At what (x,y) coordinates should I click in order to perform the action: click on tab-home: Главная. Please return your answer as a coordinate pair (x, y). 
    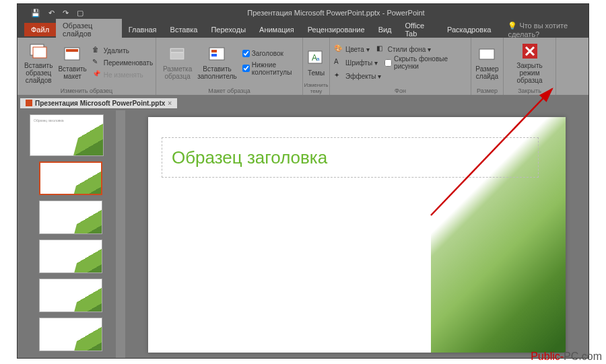
    Looking at the image, I should click on (143, 30).